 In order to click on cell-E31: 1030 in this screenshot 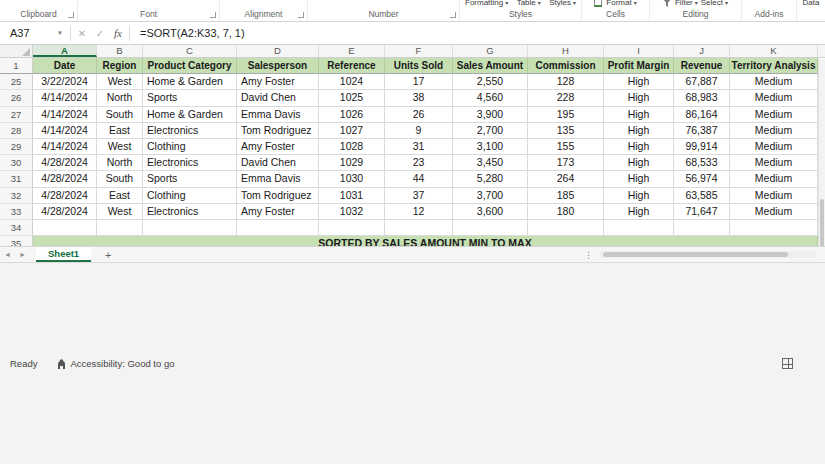, I will do `click(352, 179)`.